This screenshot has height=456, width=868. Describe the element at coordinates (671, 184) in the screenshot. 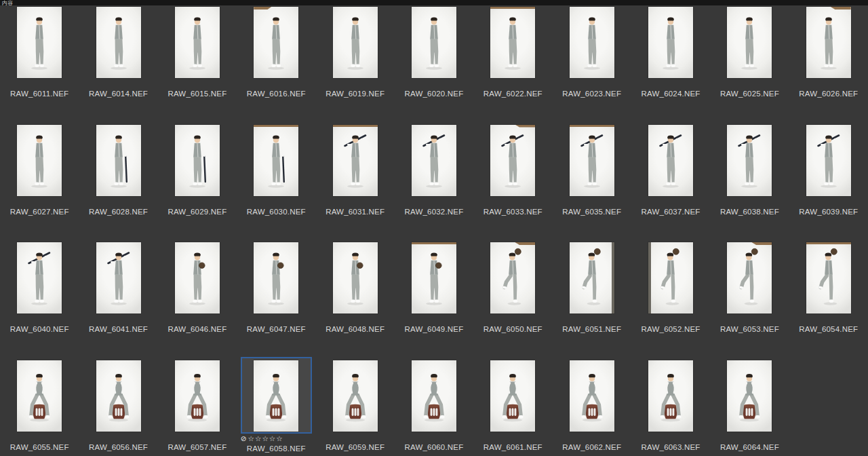

I see `thumbnail-cell: ⊘☆☆☆☆☆ RAW_6037.NEF` at that location.